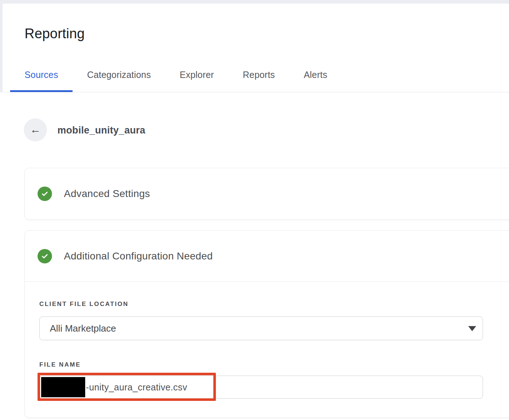 This screenshot has height=420, width=509. What do you see at coordinates (119, 76) in the screenshot?
I see `tab-categorizations: Categorizations` at bounding box center [119, 76].